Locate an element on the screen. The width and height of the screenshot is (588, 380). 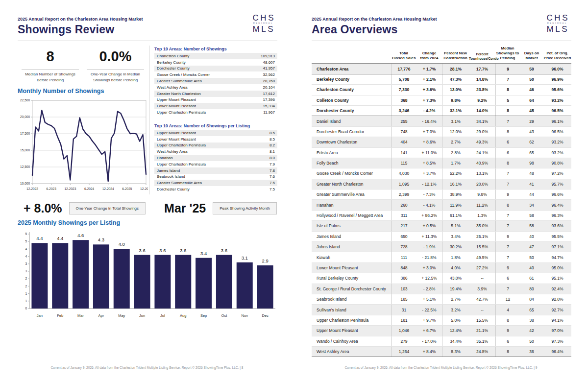
value-cell: 46 is located at coordinates (532, 90).